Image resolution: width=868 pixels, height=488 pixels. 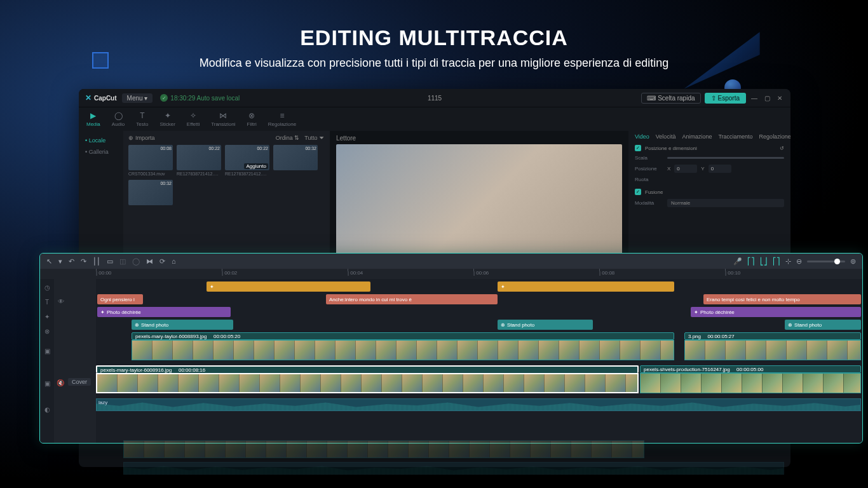 What do you see at coordinates (288, 138) in the screenshot?
I see `sort-button: Ordina ⇅` at bounding box center [288, 138].